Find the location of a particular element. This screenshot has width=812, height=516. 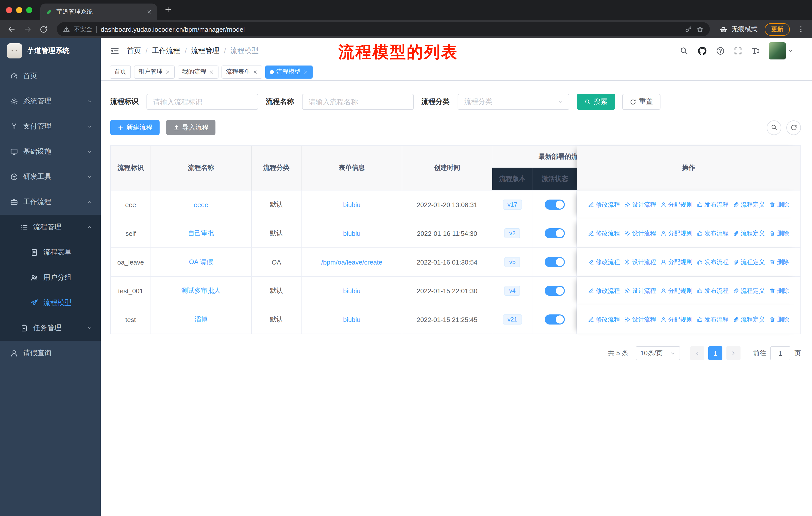

fullscreen-icon is located at coordinates (738, 51).